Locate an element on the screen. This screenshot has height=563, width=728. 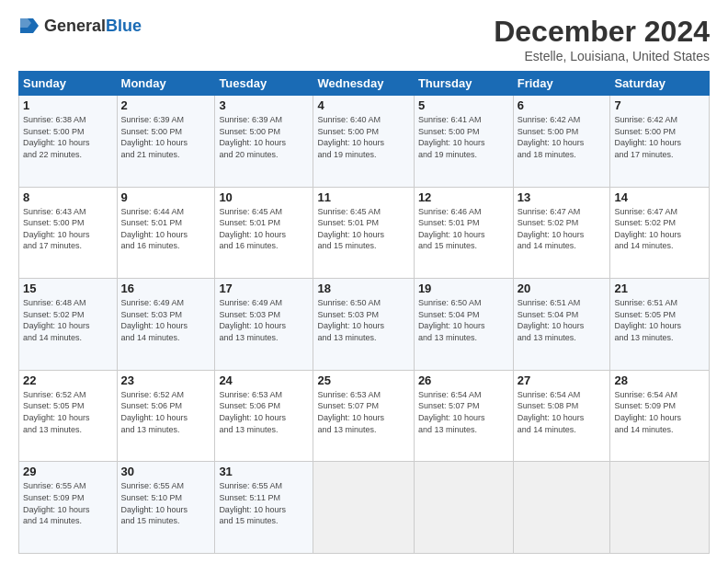
calendar-cell: 18Sunrise: 6:50 AM Sunset: 5:03 PM Dayli… is located at coordinates (364, 325).